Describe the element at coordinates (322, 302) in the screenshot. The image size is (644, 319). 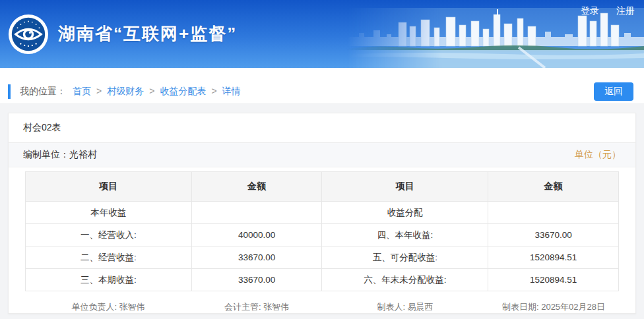
I see `report-footer: 单位负责人: 张智伟会计主管: 张智伟制表人: 易晨西制表日期: 2025年02…` at that location.